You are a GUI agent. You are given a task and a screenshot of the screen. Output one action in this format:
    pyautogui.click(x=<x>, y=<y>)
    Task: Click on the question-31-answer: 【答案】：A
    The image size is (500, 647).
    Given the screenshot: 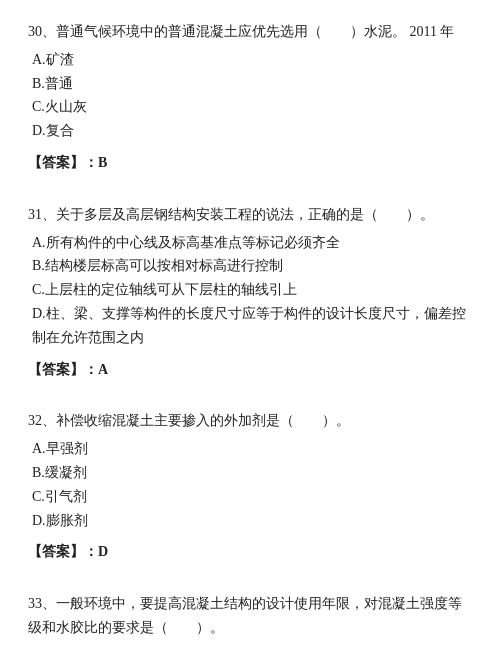 What is the action you would take?
    pyautogui.click(x=250, y=370)
    